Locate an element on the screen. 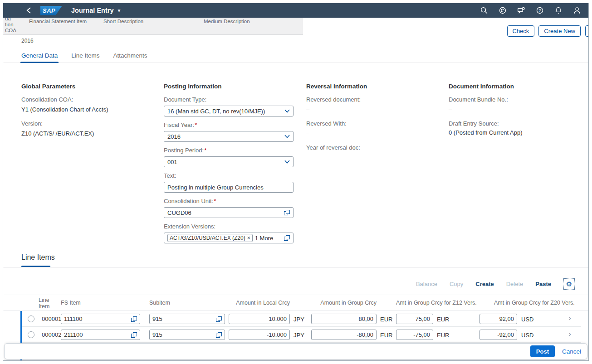 The height and width of the screenshot is (364, 592). delete-button: Delete is located at coordinates (515, 284).